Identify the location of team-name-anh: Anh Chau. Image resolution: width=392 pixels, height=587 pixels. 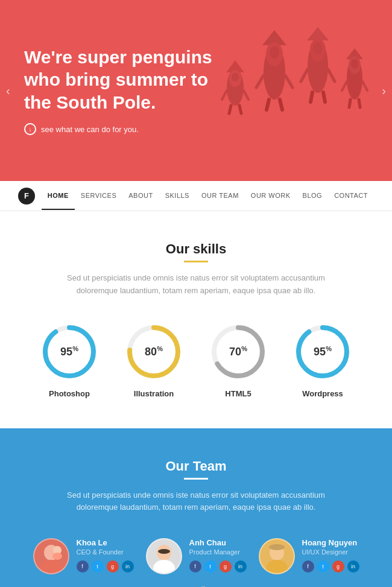
(218, 543).